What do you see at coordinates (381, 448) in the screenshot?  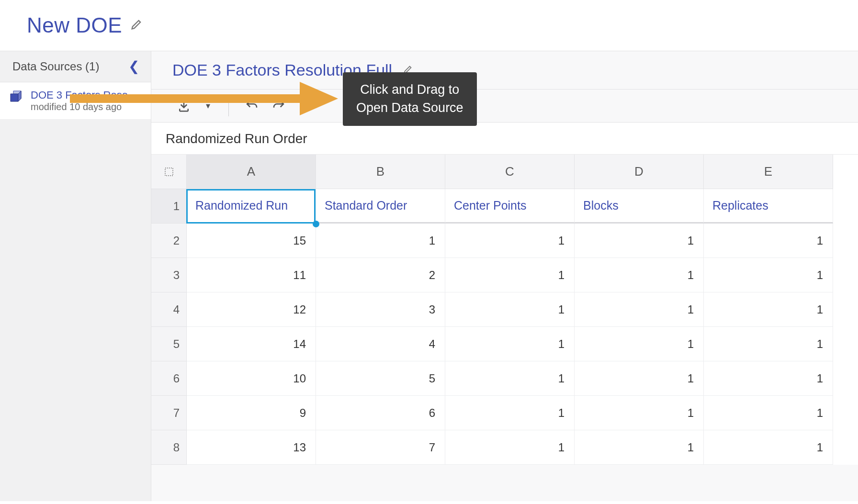 I see `table-cell: 7` at bounding box center [381, 448].